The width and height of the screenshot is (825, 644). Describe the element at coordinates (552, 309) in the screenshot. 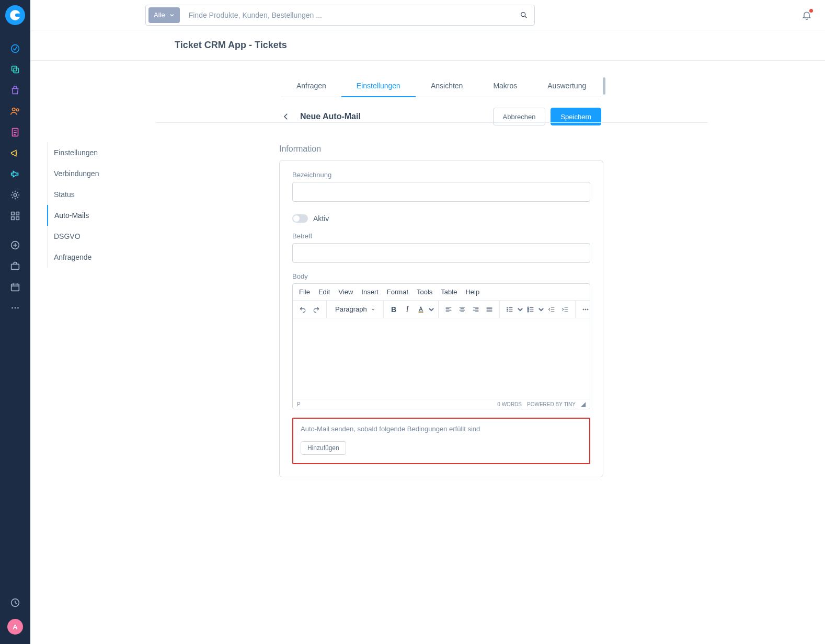

I see `outdent-button` at that location.